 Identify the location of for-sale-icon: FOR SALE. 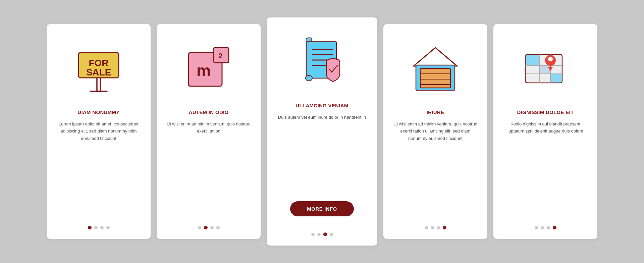
(99, 68).